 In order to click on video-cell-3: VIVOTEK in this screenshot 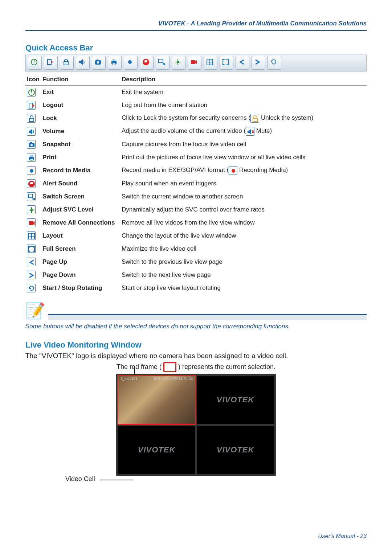, I will do `click(157, 450)`.